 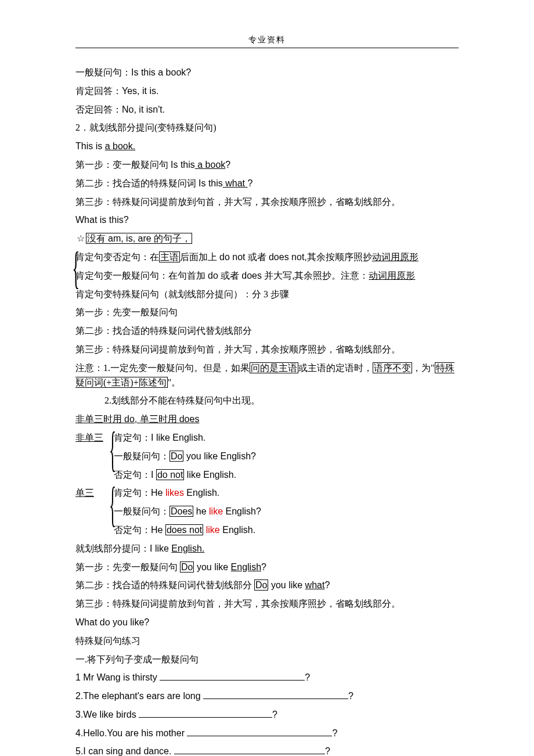 What do you see at coordinates (267, 221) in the screenshot?
I see `text-line: What is this?` at bounding box center [267, 221].